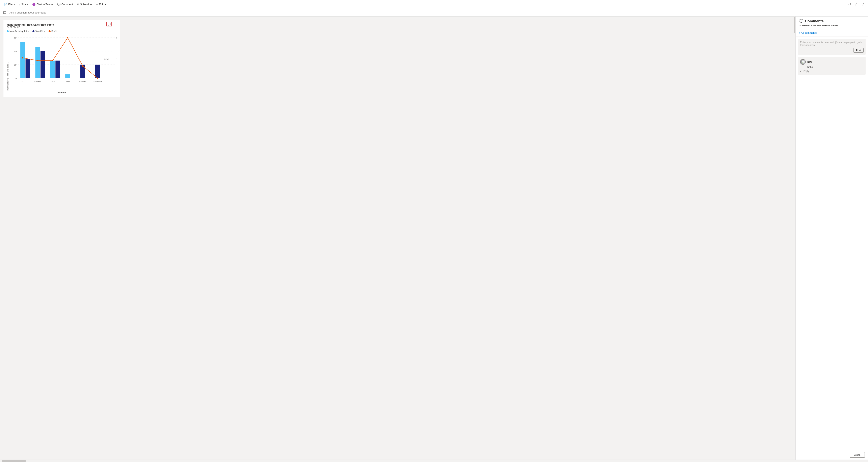 This screenshot has width=868, height=462. I want to click on qa-input, so click(32, 13).